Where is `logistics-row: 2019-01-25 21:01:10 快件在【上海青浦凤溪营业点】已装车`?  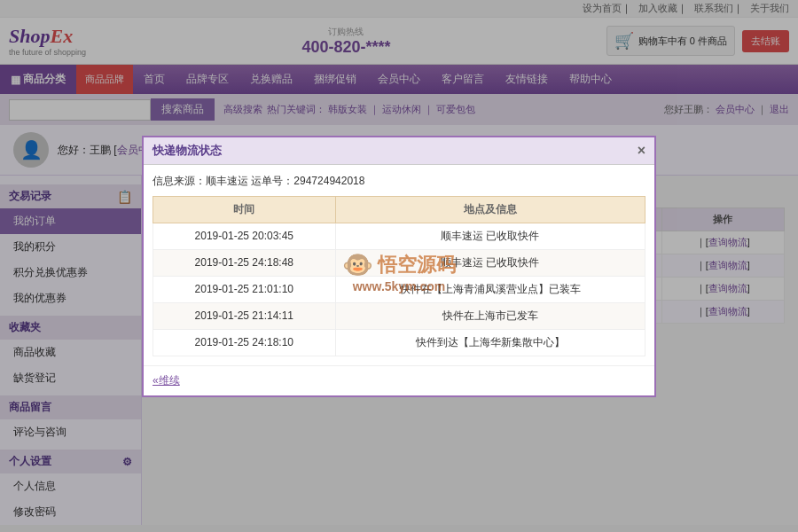 logistics-row: 2019-01-25 21:01:10 快件在【上海青浦凤溪营业点】已装车 is located at coordinates (399, 289).